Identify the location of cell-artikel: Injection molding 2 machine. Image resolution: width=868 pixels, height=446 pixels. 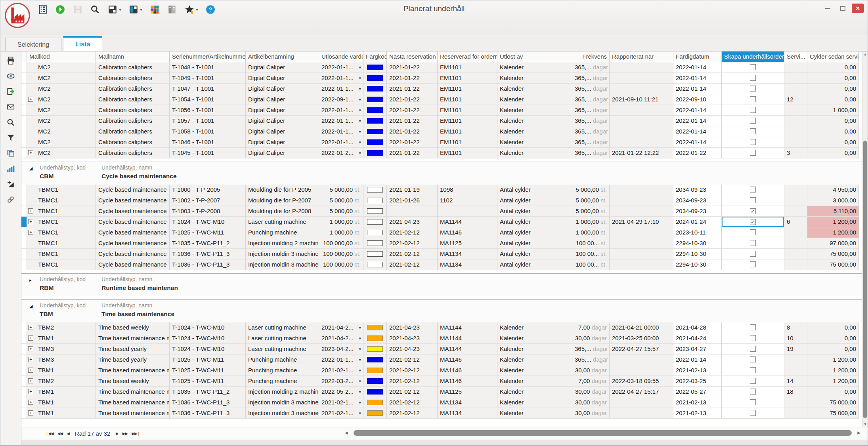
(282, 243).